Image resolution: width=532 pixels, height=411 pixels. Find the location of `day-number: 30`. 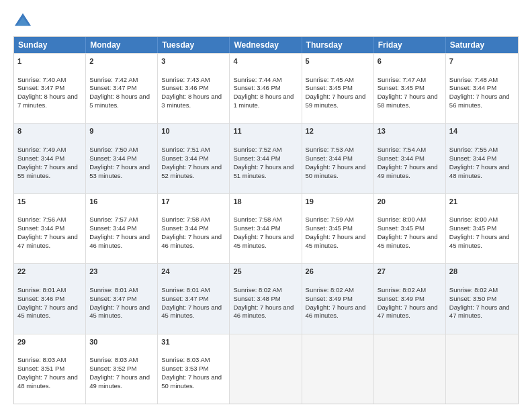

day-number: 30 is located at coordinates (122, 342).